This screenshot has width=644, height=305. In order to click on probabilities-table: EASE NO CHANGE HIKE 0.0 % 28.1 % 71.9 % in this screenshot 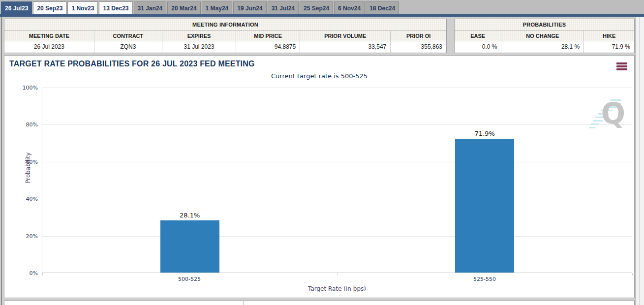, I will do `click(544, 41)`.